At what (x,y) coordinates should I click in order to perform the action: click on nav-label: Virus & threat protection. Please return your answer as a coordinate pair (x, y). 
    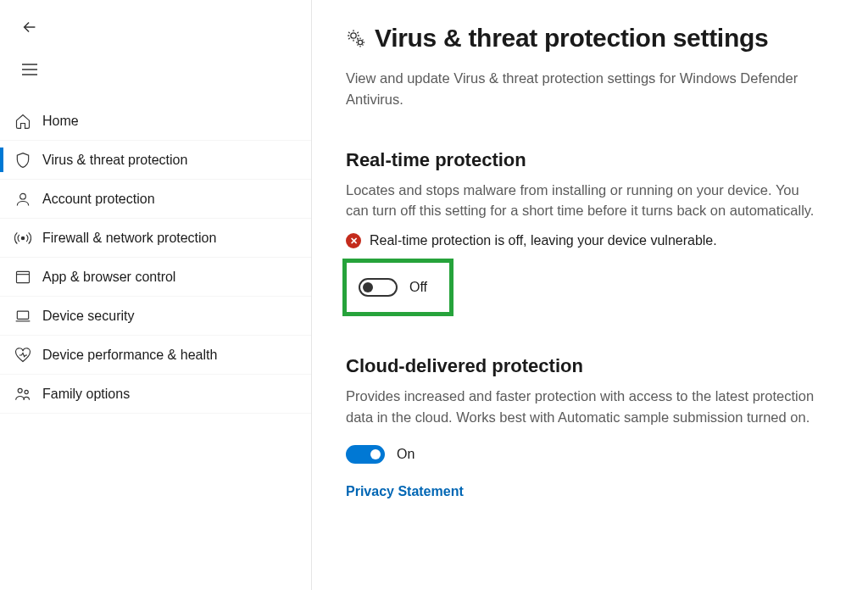
    Looking at the image, I should click on (115, 160).